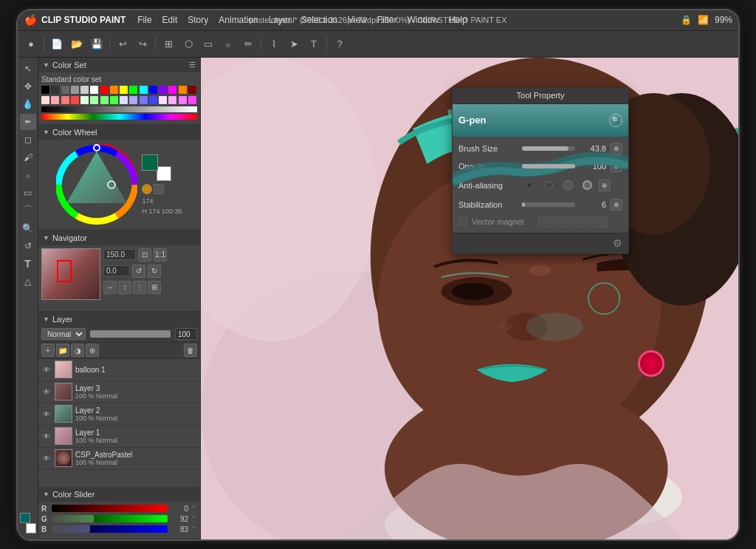 The image size is (756, 549). What do you see at coordinates (78, 350) in the screenshot?
I see `layer-mask-btn: ◑` at bounding box center [78, 350].